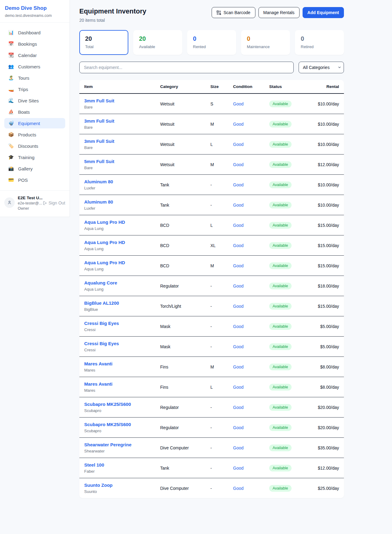 This screenshot has width=392, height=534. What do you see at coordinates (233, 13) in the screenshot?
I see `scan-barcode-button: Scan Barcode` at bounding box center [233, 13].